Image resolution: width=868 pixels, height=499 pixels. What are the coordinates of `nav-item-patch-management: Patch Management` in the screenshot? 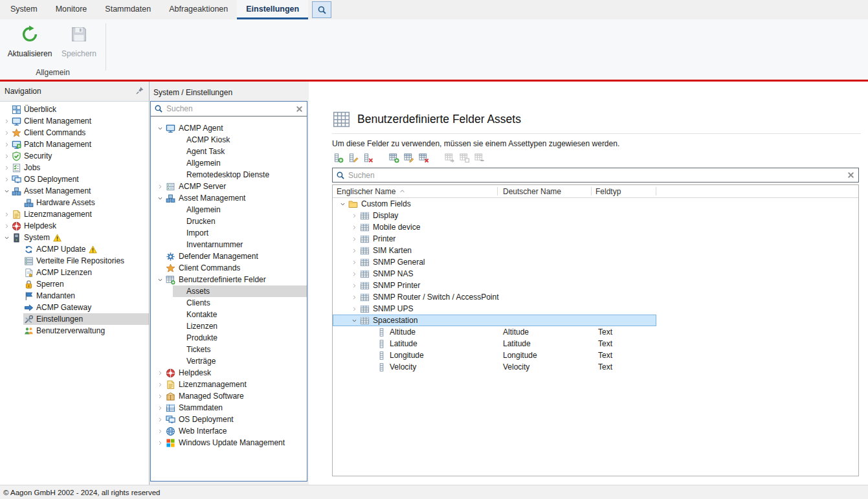 It's located at (74, 144).